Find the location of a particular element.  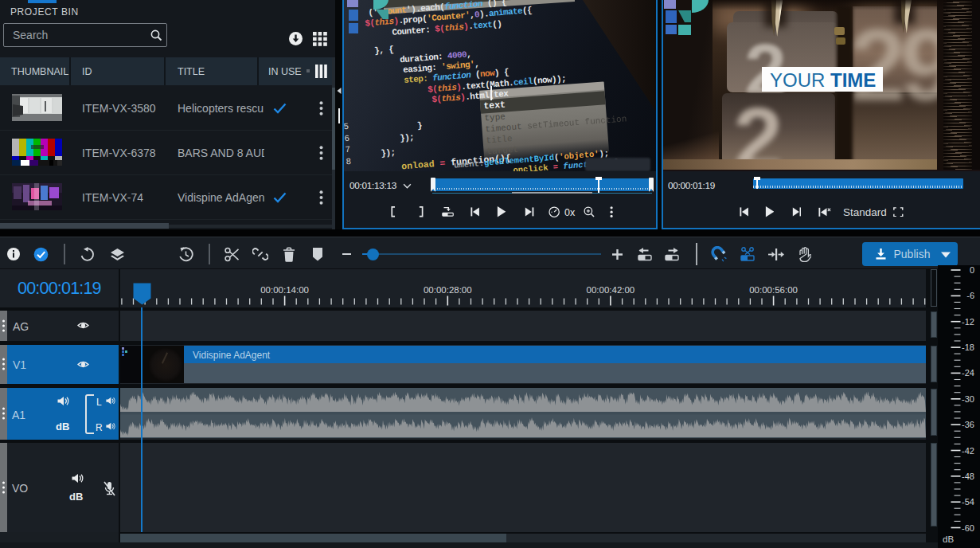

svg-text: -60 is located at coordinates (968, 528).